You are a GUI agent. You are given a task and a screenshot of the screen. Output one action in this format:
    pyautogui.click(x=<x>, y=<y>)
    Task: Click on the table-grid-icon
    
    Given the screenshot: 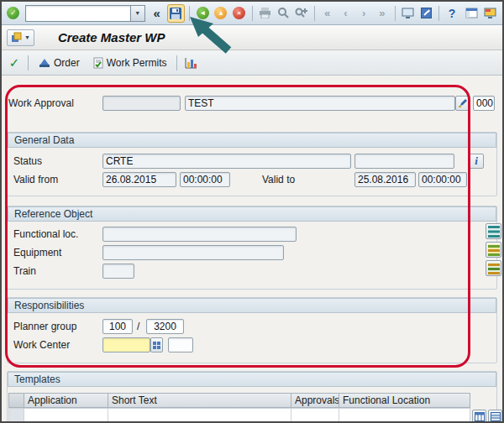 What is the action you would take?
    pyautogui.click(x=480, y=416)
    